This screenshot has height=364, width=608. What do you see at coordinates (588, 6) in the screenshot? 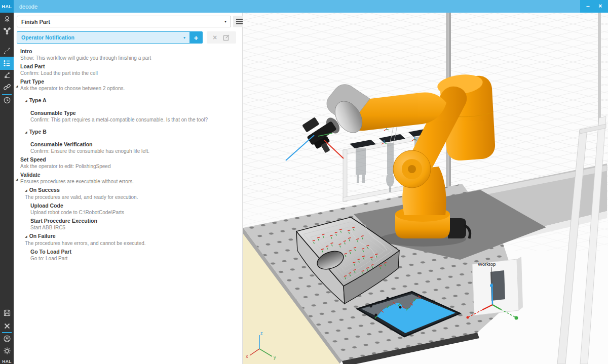
I see `minimize-button: –` at bounding box center [588, 6].